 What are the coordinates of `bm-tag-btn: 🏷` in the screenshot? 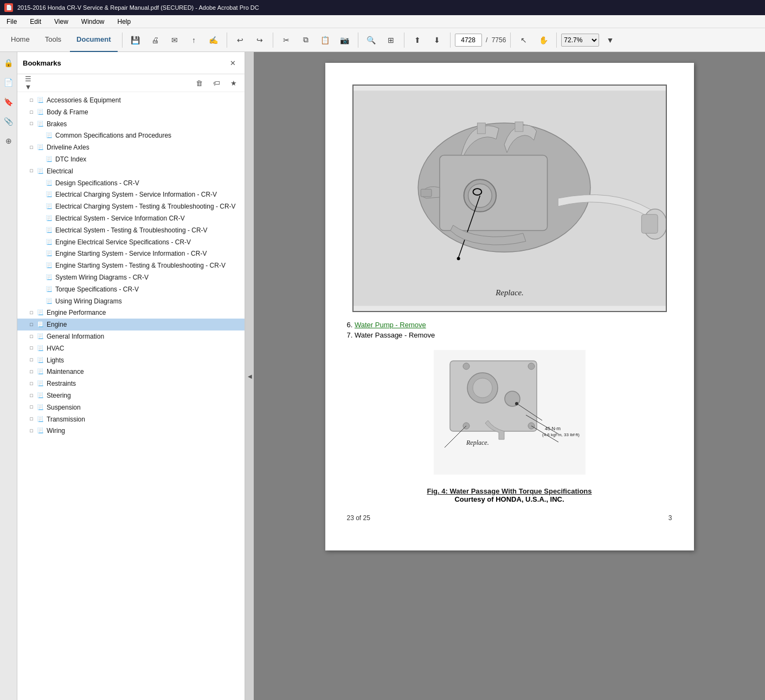 It's located at (216, 83).